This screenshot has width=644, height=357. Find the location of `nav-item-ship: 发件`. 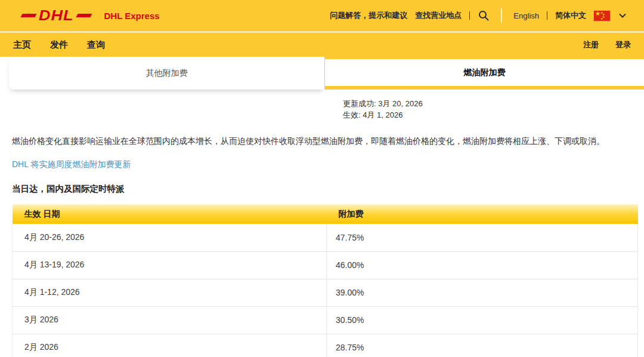

nav-item-ship: 发件 is located at coordinates (59, 45).